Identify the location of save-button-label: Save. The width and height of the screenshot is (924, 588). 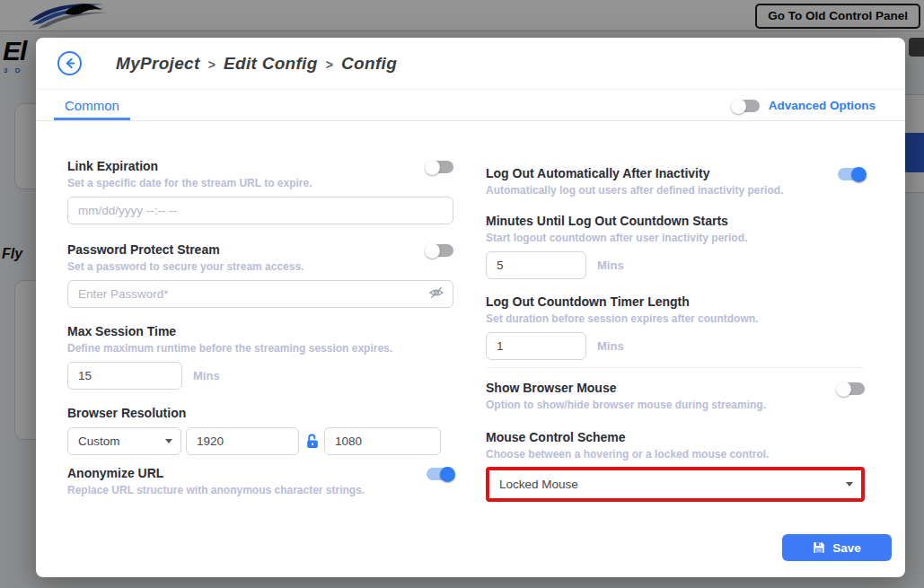
(847, 548).